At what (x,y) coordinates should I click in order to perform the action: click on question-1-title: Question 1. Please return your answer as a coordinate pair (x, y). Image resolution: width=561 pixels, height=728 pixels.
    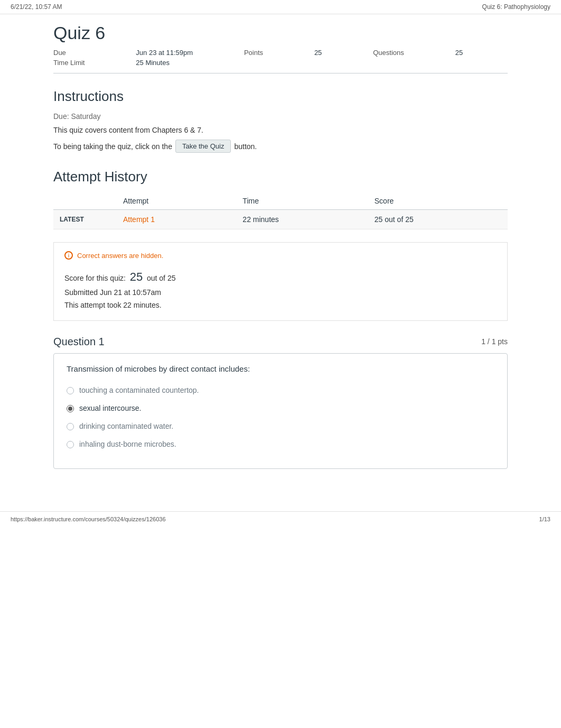
    Looking at the image, I should click on (79, 342).